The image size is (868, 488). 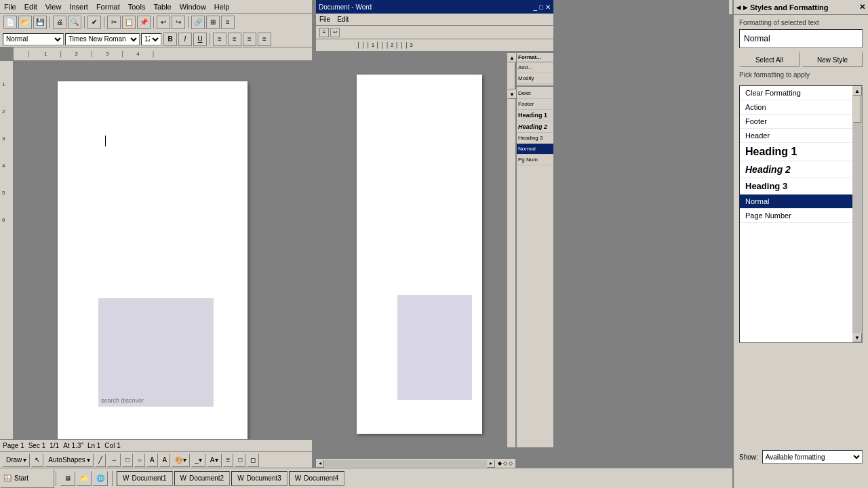 What do you see at coordinates (343, 19) in the screenshot?
I see `center-menu-edit: Edit` at bounding box center [343, 19].